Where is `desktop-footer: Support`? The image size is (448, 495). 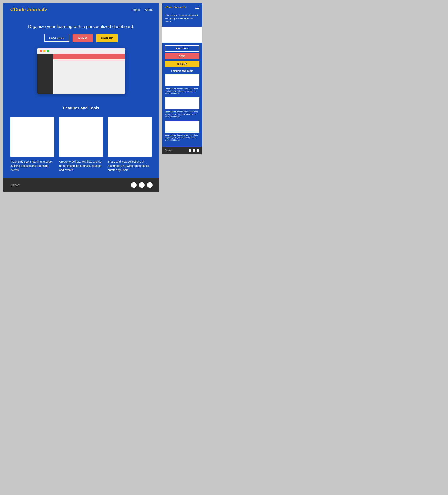 desktop-footer: Support is located at coordinates (81, 185).